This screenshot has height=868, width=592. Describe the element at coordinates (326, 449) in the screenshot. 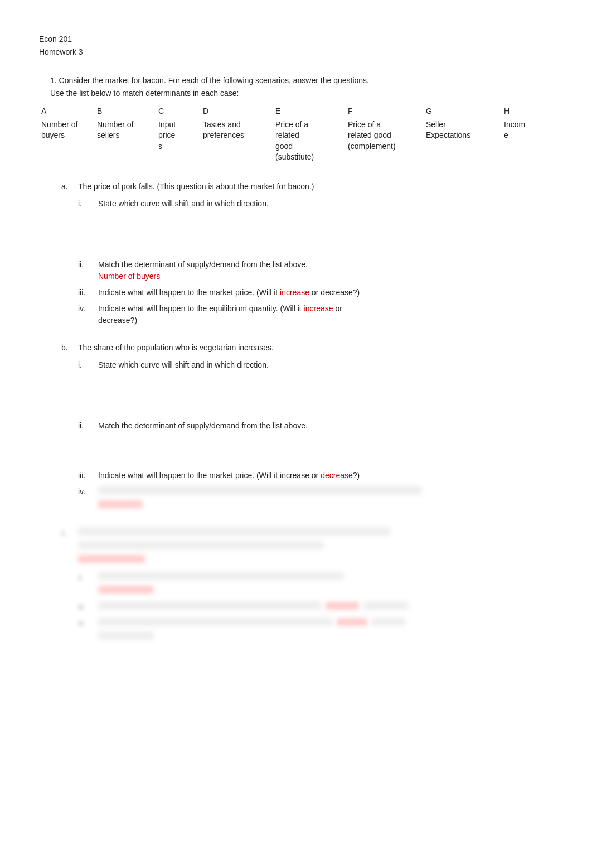

I see `part-b-ii-answer-space` at that location.